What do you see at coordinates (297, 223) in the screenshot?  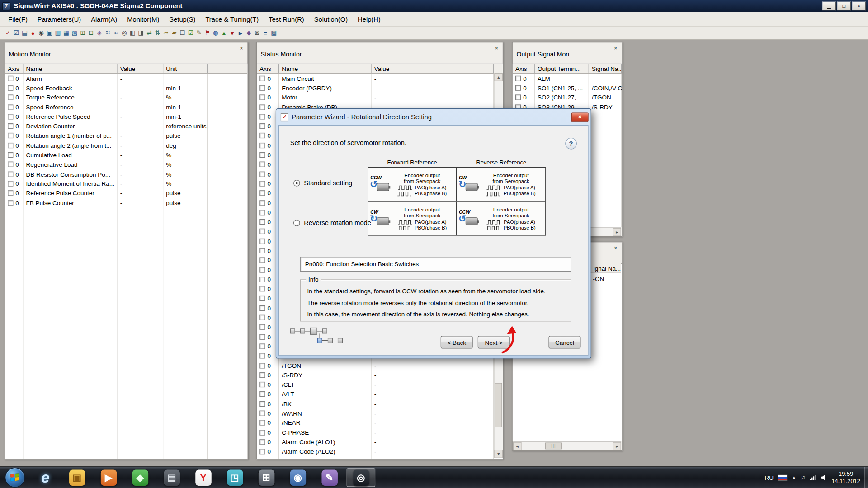 I see `radio-reverse-rotation-mode` at bounding box center [297, 223].